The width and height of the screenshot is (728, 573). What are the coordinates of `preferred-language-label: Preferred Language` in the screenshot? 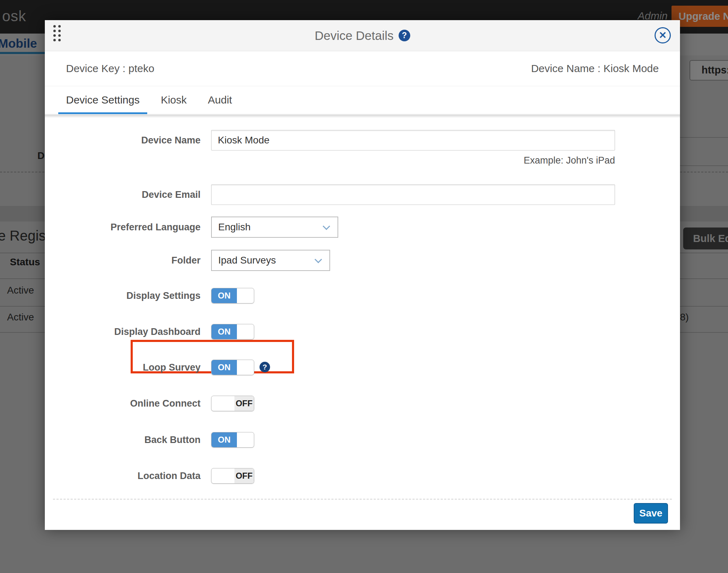 It's located at (123, 227).